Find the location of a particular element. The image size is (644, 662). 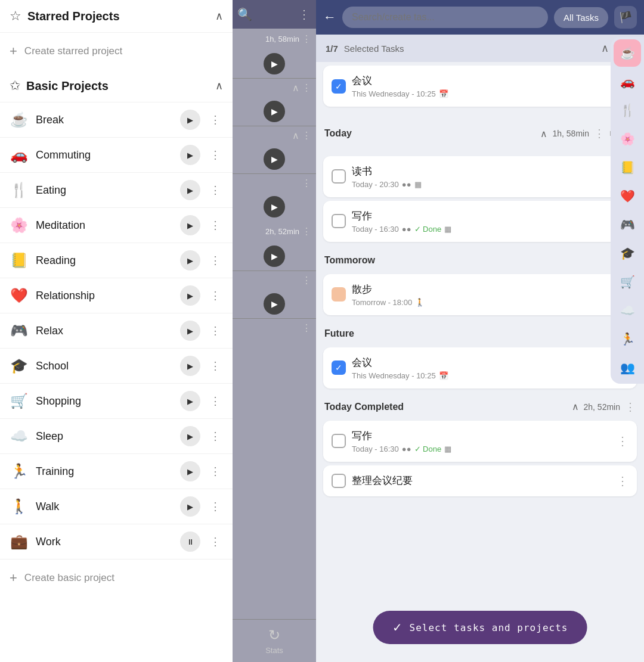

project-item-reading: 📒 Reading ▶ ⋮ is located at coordinates (116, 260).